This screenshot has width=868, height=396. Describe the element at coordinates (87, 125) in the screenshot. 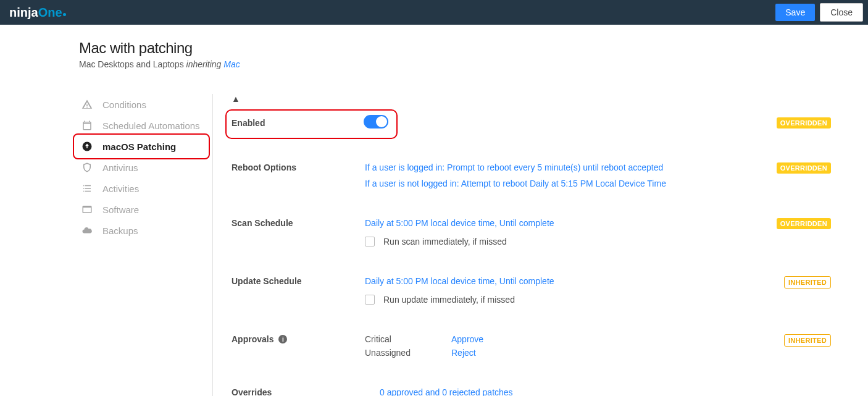

I see `calendar-icon` at that location.